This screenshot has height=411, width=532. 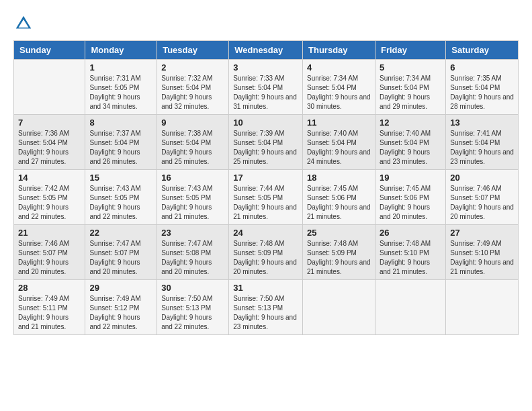 I want to click on calendar-cell: 11Sunrise: 7:40 AM Sunset: 5:04 PM Dayli…, so click(x=339, y=142).